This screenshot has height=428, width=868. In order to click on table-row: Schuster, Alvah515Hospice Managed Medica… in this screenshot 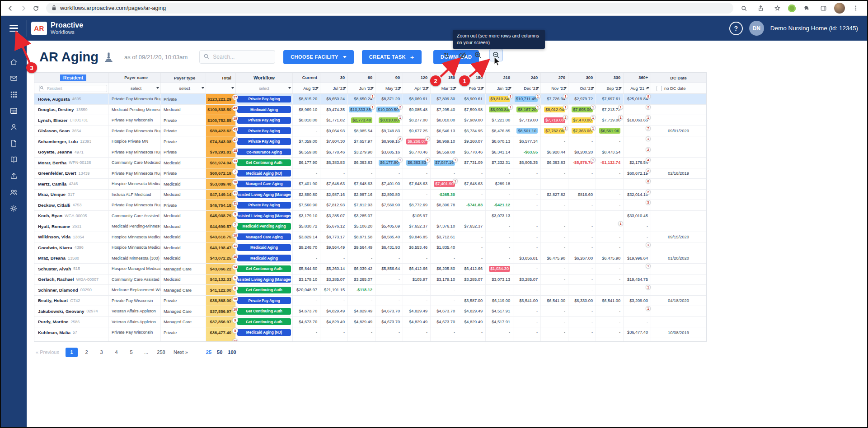, I will do `click(371, 269)`.